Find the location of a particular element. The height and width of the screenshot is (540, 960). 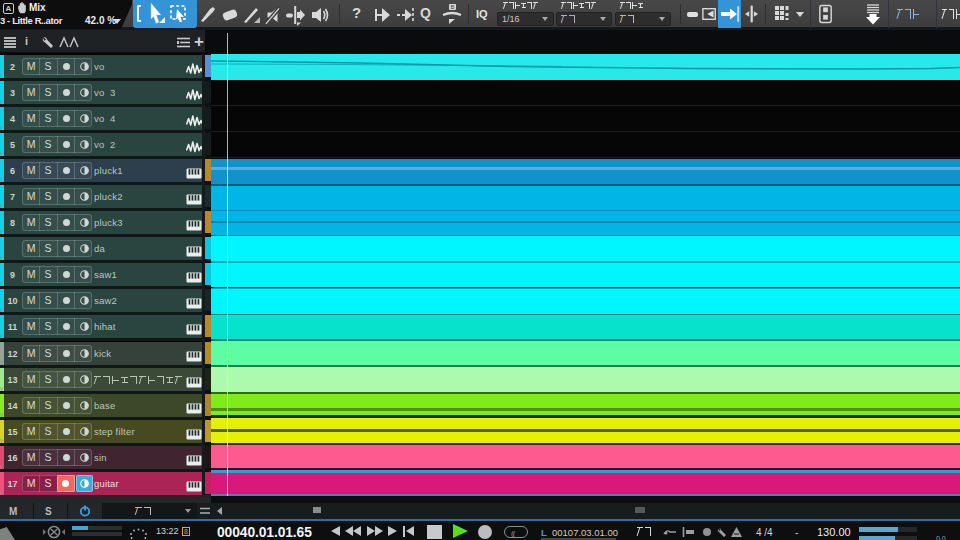

svg-text: B is located at coordinates (453, 7).